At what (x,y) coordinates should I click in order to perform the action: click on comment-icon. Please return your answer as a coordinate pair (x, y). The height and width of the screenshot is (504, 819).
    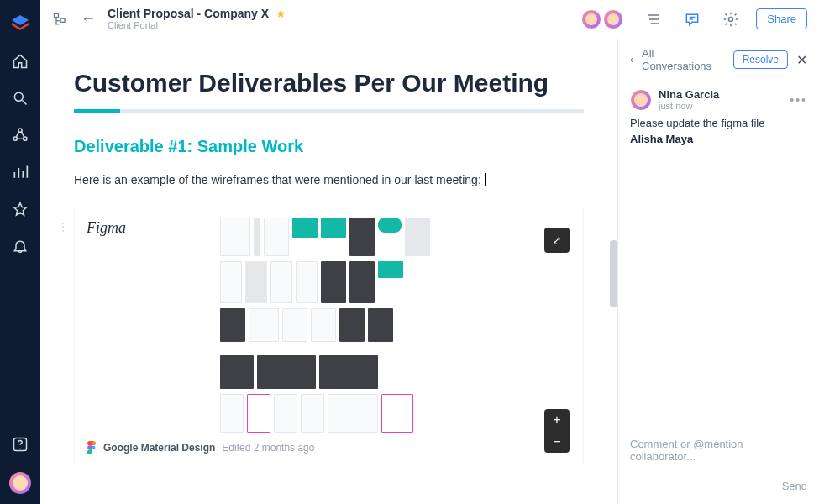
    Looking at the image, I should click on (692, 19).